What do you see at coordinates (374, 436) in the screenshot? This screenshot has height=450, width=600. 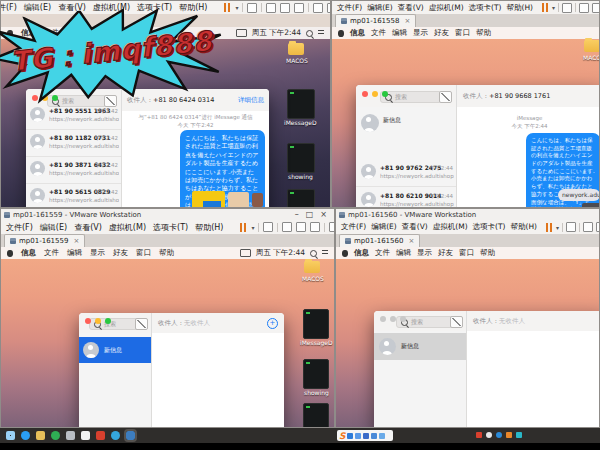 I see `ime-keyboard-icon` at bounding box center [374, 436].